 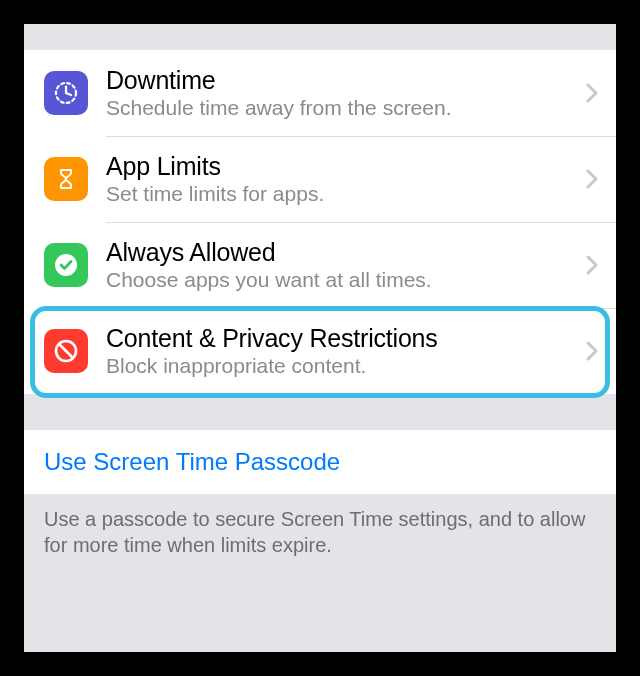 I want to click on passcode-link-group: Use Screen Time Passcode, so click(x=320, y=462).